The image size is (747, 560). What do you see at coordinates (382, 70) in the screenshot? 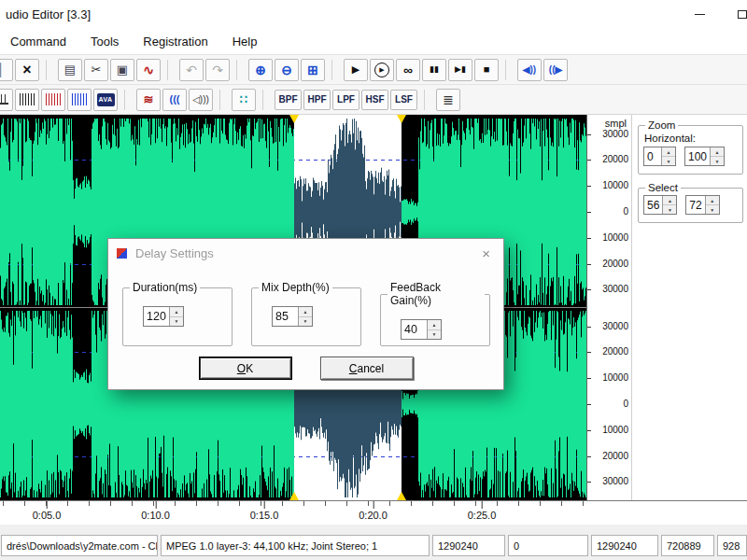
I see `play-circle-icon: ▶` at bounding box center [382, 70].